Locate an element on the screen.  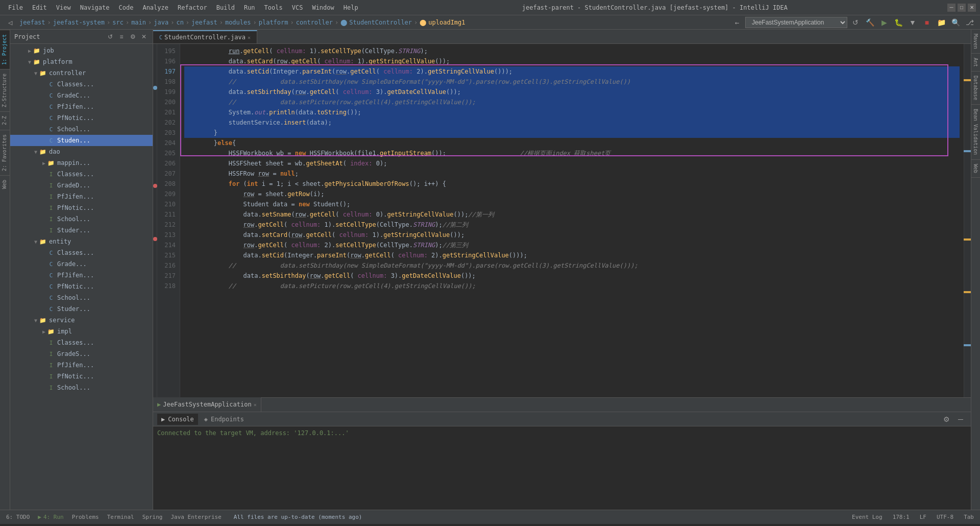
tree-item-impl: ▶ 📁 impl is located at coordinates (82, 331).